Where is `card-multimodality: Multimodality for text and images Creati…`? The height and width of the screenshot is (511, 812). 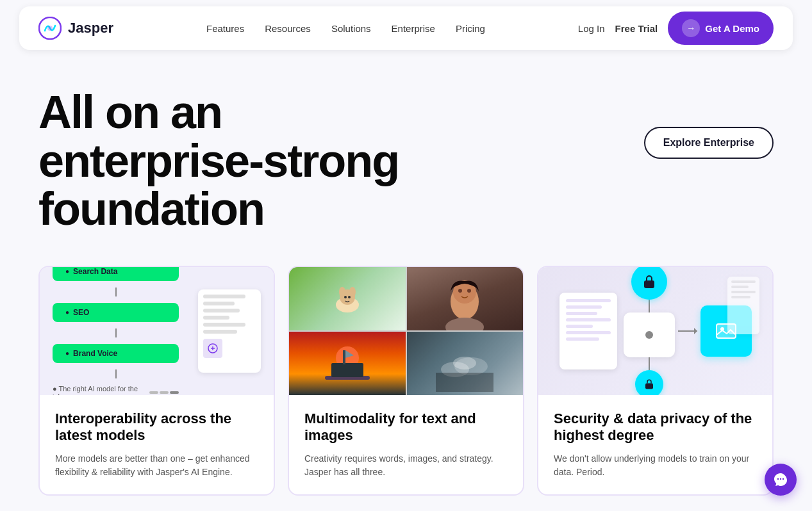
card-multimodality: Multimodality for text and images Creati… is located at coordinates (406, 380).